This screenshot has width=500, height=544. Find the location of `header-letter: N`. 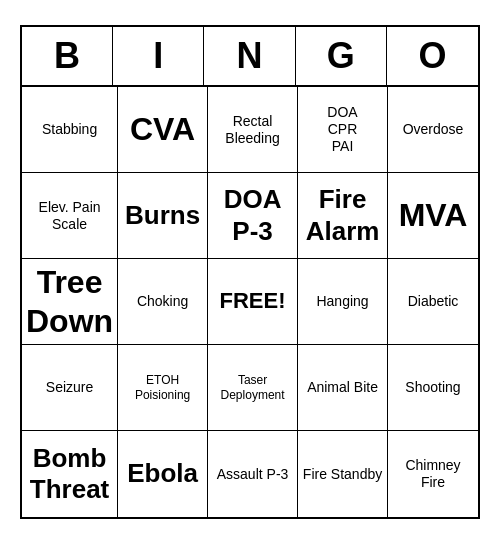

header-letter: N is located at coordinates (250, 56).